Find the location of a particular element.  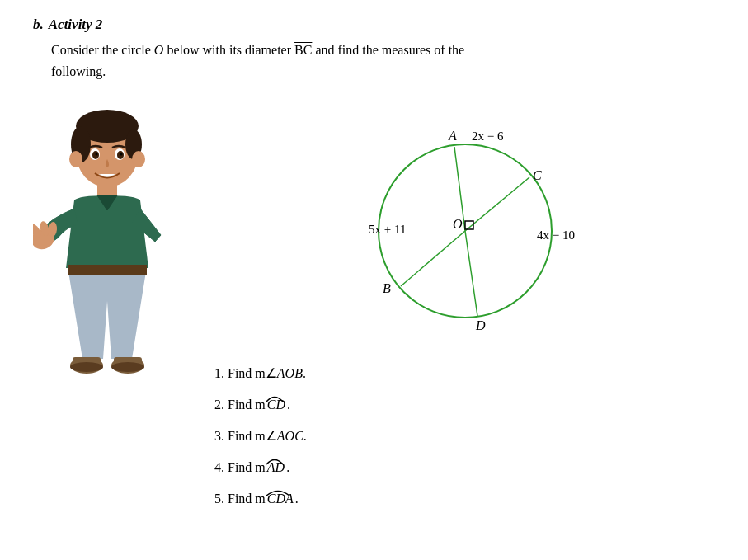

desc-line1: Consider the circle O below with its dia… is located at coordinates (257, 49).